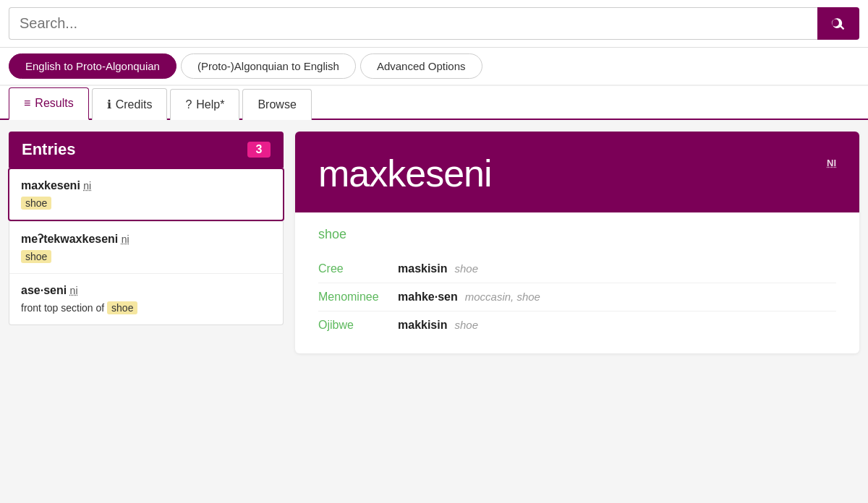  Describe the element at coordinates (130, 104) in the screenshot. I see `tab-credits: ℹ Credits` at that location.